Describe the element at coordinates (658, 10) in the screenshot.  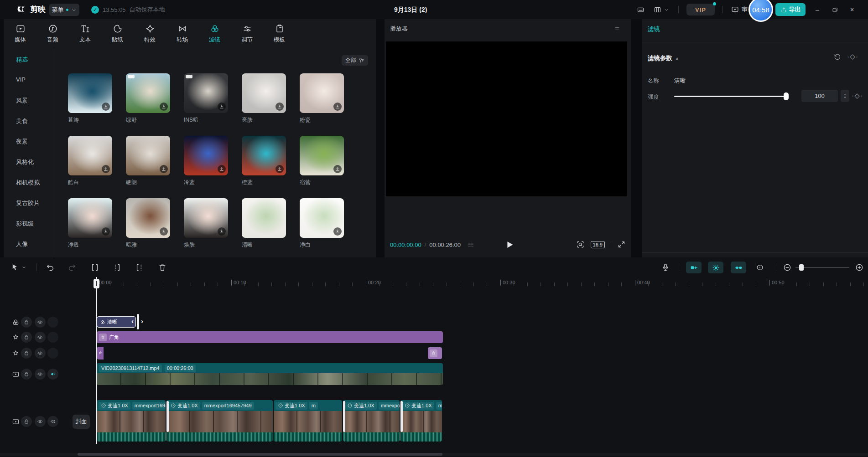
I see `layout-panels-icon` at that location.